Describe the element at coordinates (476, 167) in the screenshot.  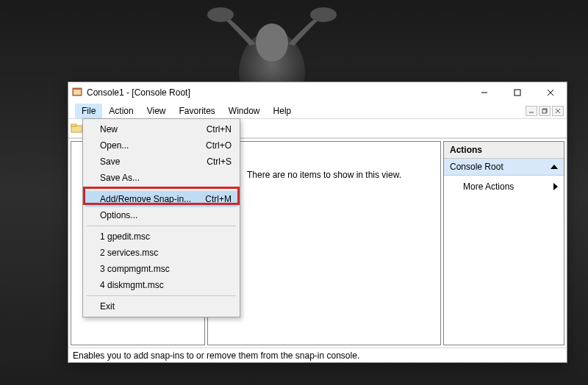
I see `actions-subheader-label: Console Root` at that location.